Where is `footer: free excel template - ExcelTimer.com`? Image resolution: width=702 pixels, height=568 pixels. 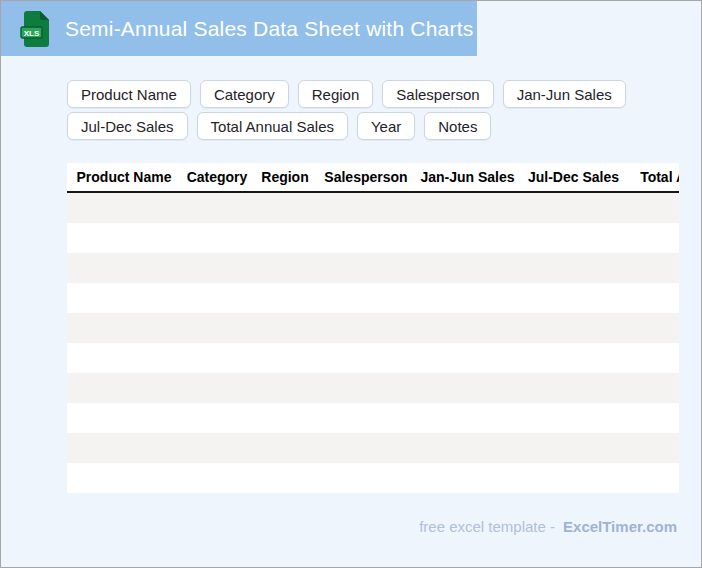
footer: free excel template - ExcelTimer.com is located at coordinates (548, 526).